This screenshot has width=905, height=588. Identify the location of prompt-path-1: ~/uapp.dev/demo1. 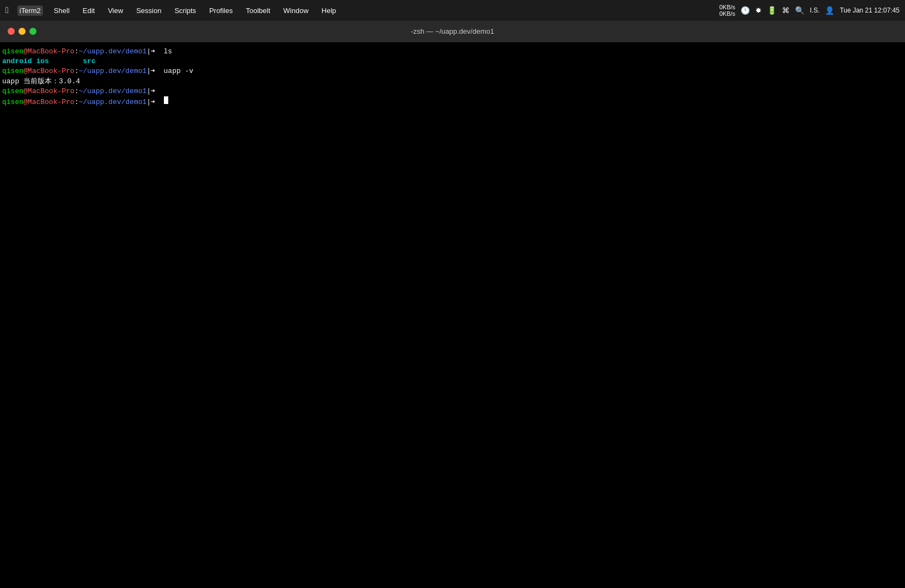
(112, 52).